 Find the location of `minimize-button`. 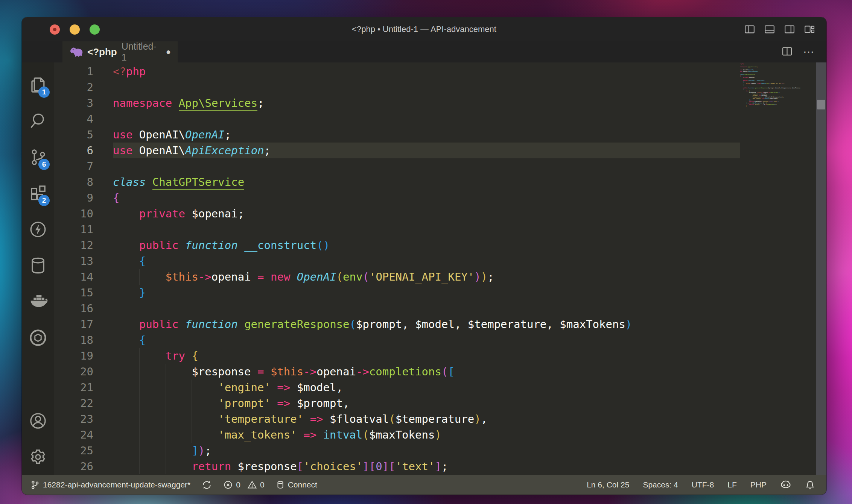

minimize-button is located at coordinates (75, 29).